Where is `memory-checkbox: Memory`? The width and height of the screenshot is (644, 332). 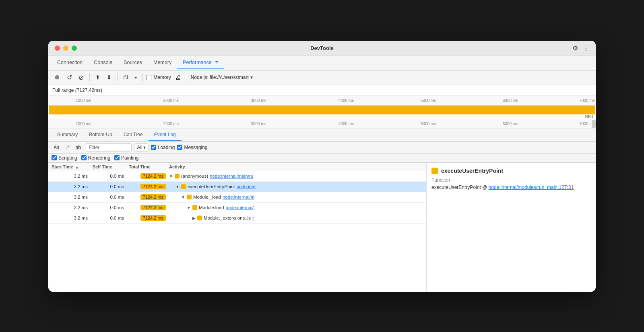 memory-checkbox: Memory is located at coordinates (159, 77).